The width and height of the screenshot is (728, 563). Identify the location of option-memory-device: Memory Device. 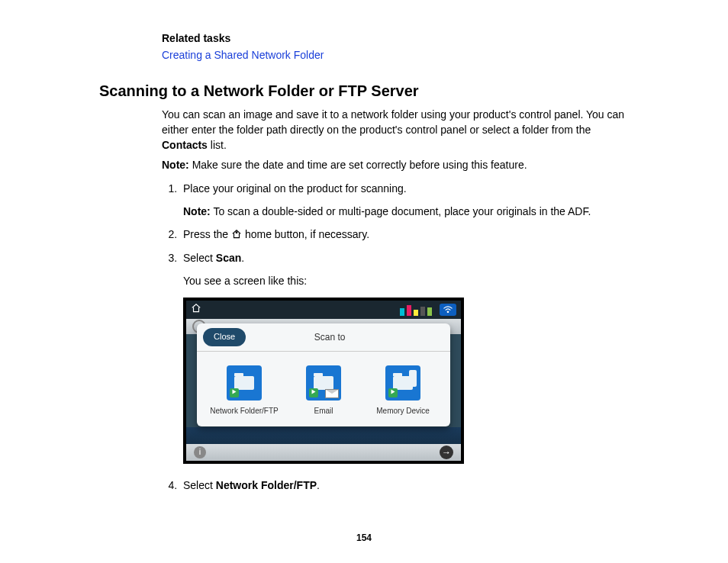
(403, 391).